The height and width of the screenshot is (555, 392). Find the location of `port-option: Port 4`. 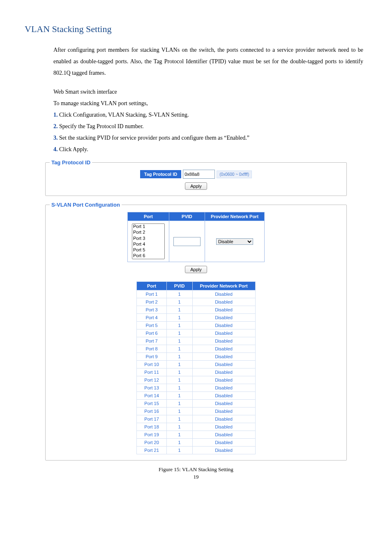

port-option: Port 4 is located at coordinates (148, 244).